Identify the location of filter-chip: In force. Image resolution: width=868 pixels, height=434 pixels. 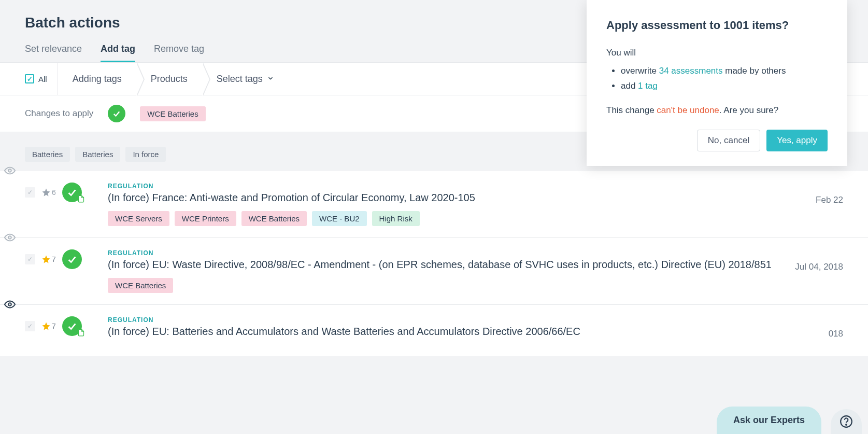
(146, 155).